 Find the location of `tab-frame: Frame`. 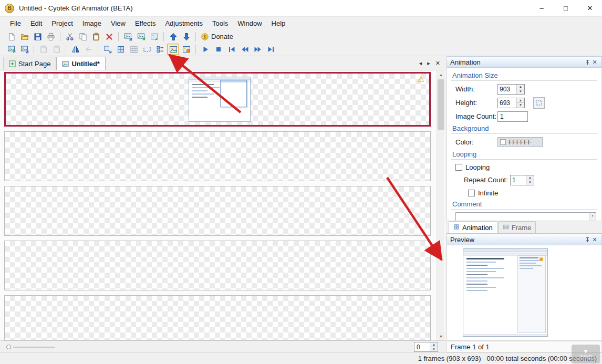

tab-frame: Frame is located at coordinates (517, 227).